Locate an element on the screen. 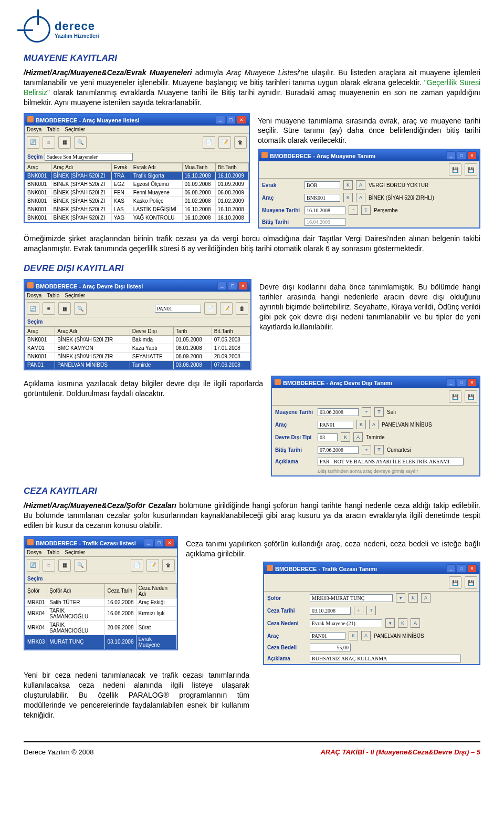 The width and height of the screenshot is (504, 839). table-row: KAM01BMC KAMYONKaza Yaptı08.01.200817.01… is located at coordinates (138, 348).